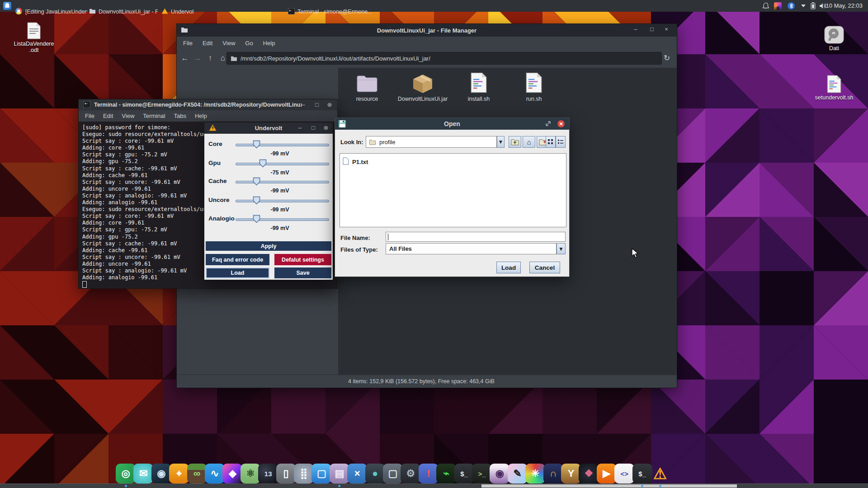  Describe the element at coordinates (453, 190) in the screenshot. I see `dialog-file-list: P1.txt` at that location.